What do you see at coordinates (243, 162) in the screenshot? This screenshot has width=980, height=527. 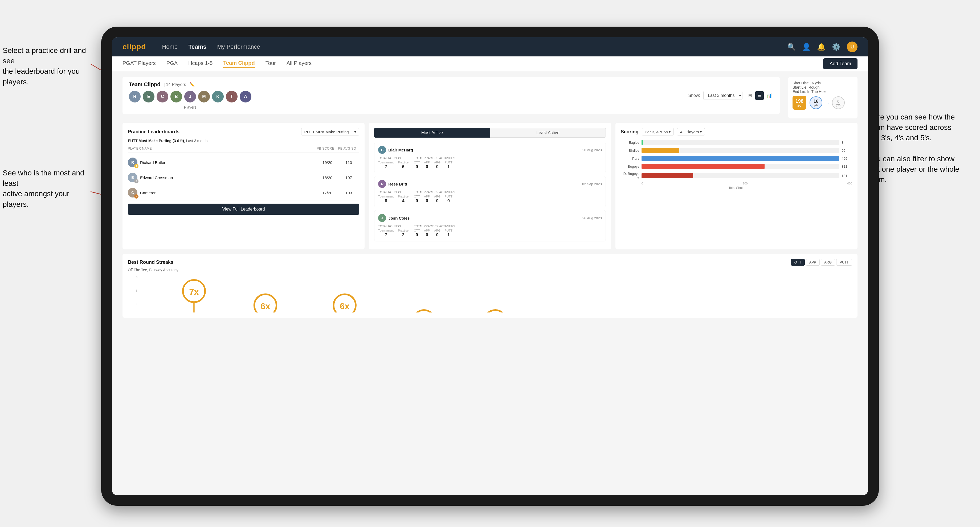 I see `table-row: R 1 Richard Butler 19/20 110` at bounding box center [243, 162].